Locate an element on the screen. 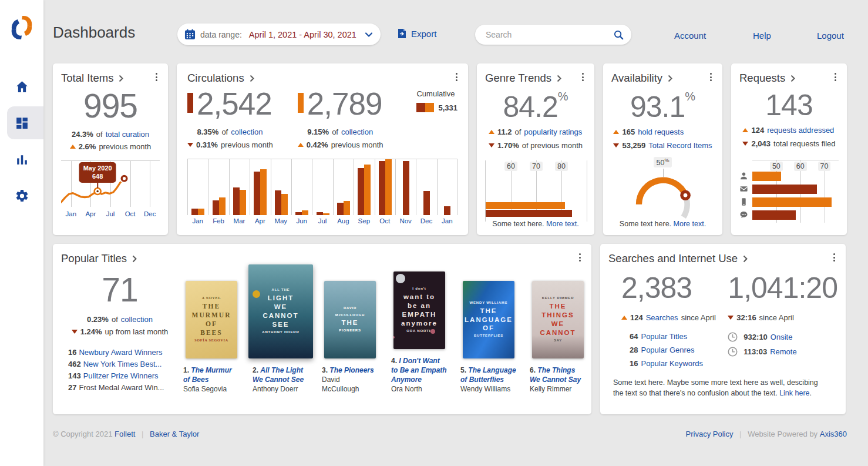 This screenshot has width=868, height=466. book-title-link: All The Light We Cannot See is located at coordinates (278, 375).